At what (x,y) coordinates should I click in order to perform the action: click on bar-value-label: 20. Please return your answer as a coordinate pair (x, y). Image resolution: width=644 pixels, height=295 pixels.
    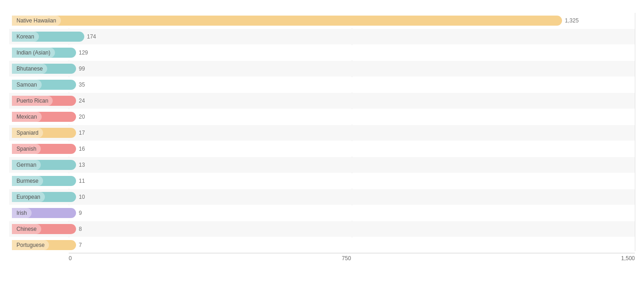
    Looking at the image, I should click on (82, 117).